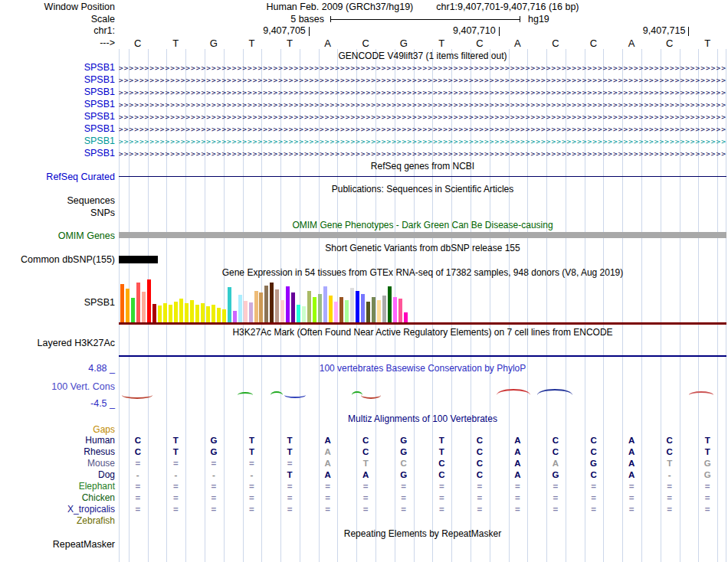 The width and height of the screenshot is (728, 562). What do you see at coordinates (57, 452) in the screenshot?
I see `species-label: Rhesus` at bounding box center [57, 452].